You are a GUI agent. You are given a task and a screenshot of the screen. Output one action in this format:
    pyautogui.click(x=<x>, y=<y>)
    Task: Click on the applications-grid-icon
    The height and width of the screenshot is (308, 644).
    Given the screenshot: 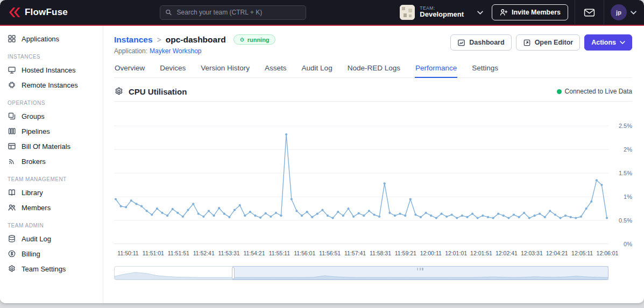 What is the action you would take?
    pyautogui.click(x=12, y=39)
    